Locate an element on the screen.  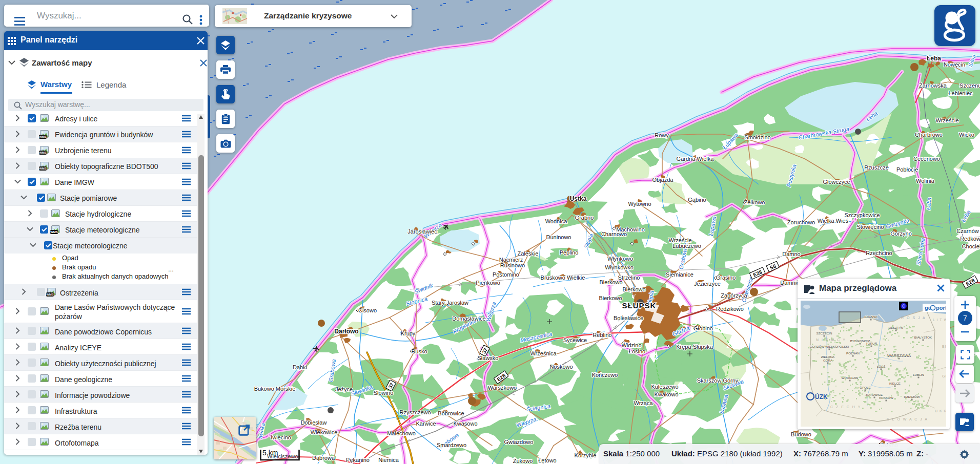
svg-text: Postomino is located at coordinates (506, 275).